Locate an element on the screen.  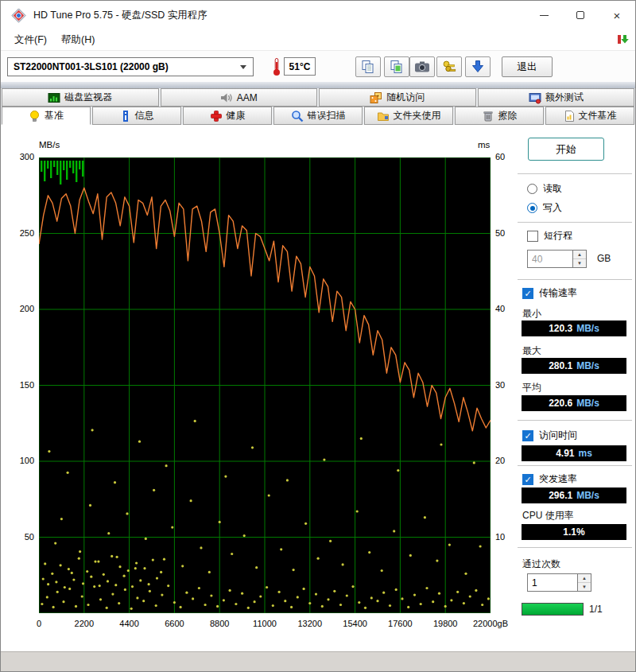
read-option: 读取 is located at coordinates (545, 189).